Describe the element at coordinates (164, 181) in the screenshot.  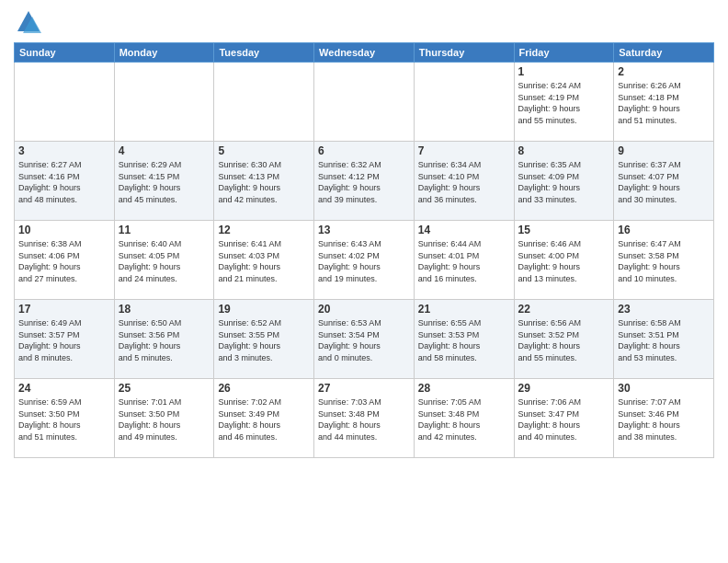
I see `calendar-cell: 4Sunrise: 6:29 AM Sunset: 4:15 PM Daylig…` at that location.